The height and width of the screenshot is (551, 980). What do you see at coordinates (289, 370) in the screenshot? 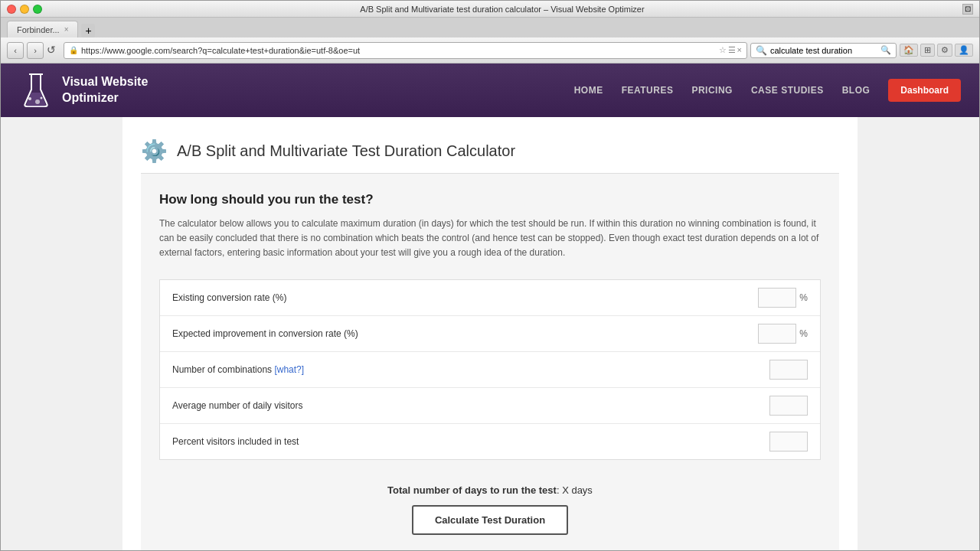
I see `combinations-what-link: [what?]` at bounding box center [289, 370].